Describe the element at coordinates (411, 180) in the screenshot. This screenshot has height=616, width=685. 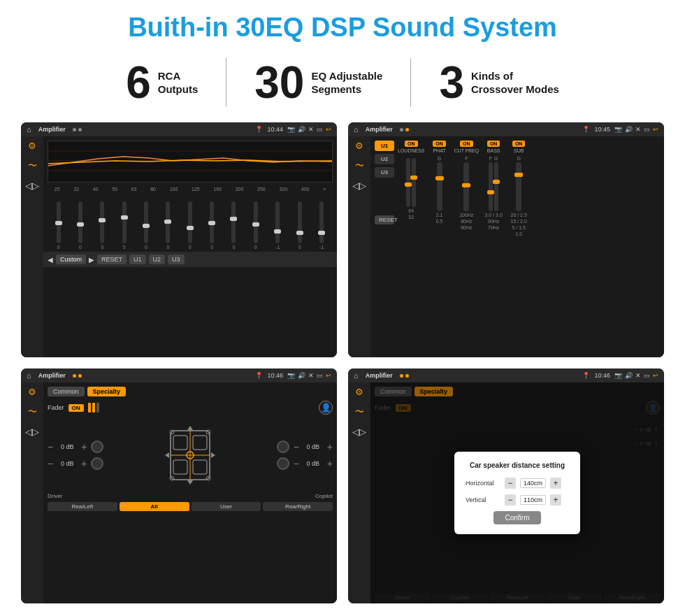
I see `channel-loudness: ON LOUDNESS 64` at that location.